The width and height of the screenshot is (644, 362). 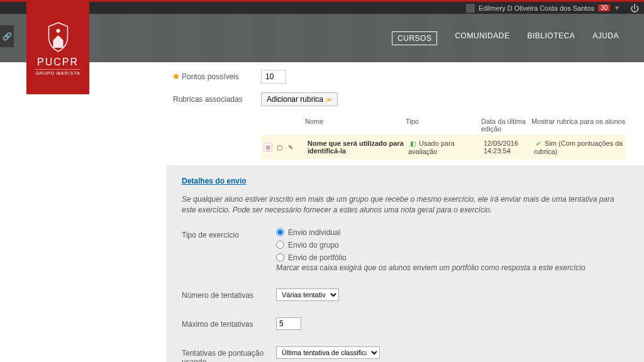 What do you see at coordinates (604, 8) in the screenshot?
I see `notification-badge: 30` at bounding box center [604, 8].